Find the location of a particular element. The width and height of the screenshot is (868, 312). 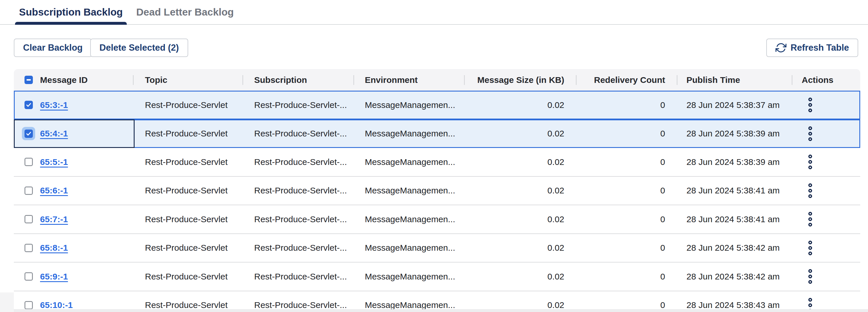

cell-message-id: 65:6:-1 is located at coordinates (73, 191).